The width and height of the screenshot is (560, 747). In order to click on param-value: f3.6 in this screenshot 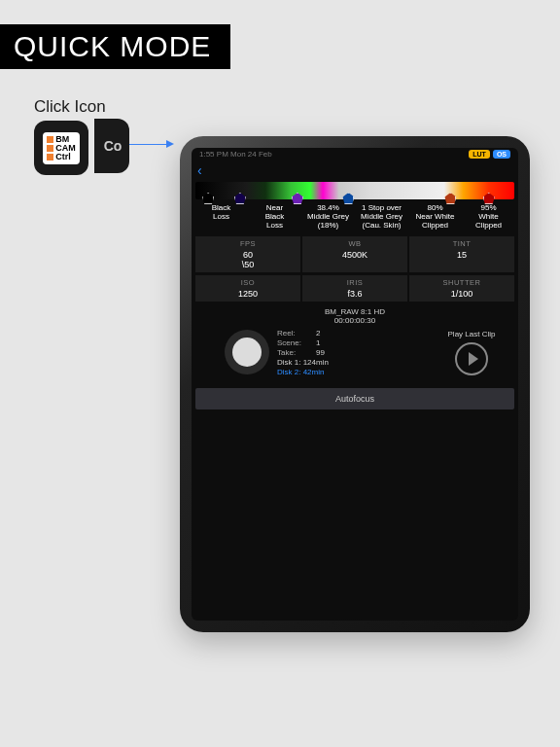, I will do `click(355, 294)`.